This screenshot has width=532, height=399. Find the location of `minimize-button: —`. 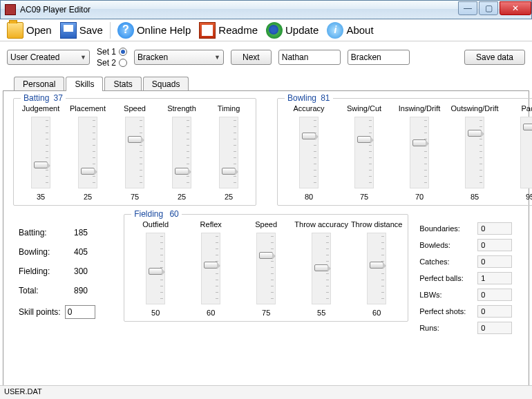

minimize-button: — is located at coordinates (468, 8).